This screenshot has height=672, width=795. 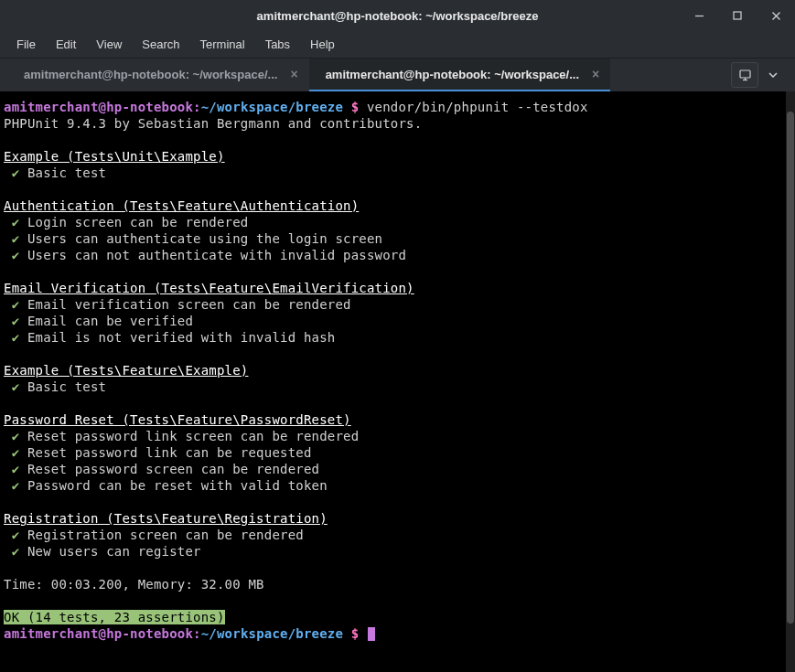 What do you see at coordinates (110, 321) in the screenshot?
I see `test-name: Email can be verified` at bounding box center [110, 321].